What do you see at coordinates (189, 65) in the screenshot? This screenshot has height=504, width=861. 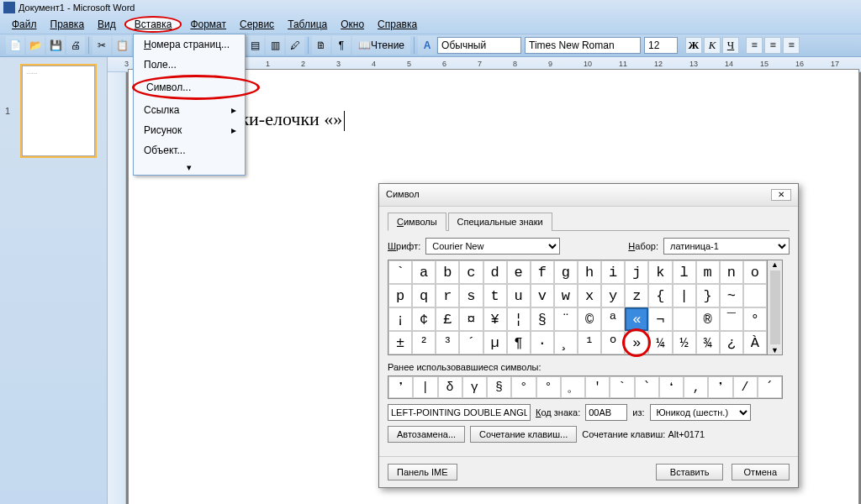 I see `mi-field: Поле...` at bounding box center [189, 65].